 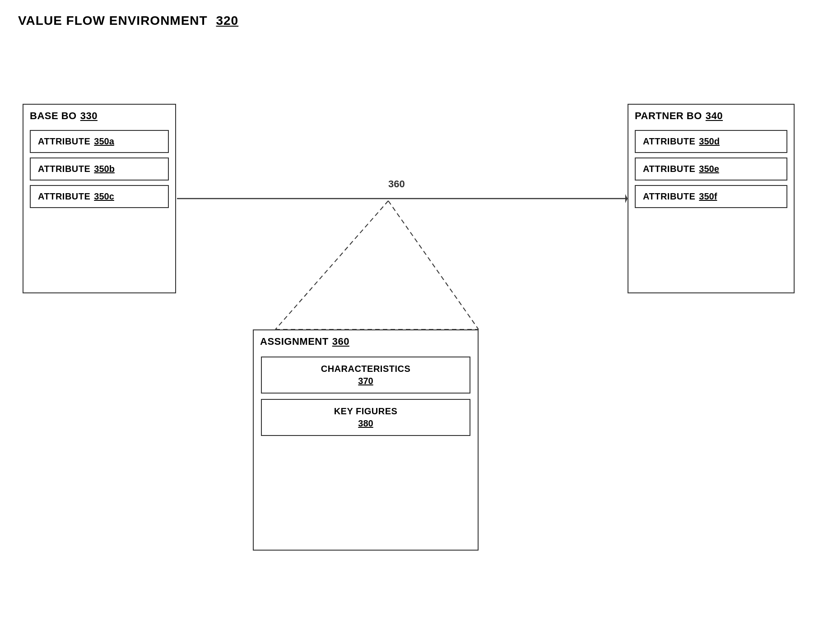 I want to click on attribute-350b: ATTRIBUTE 350b, so click(x=99, y=169).